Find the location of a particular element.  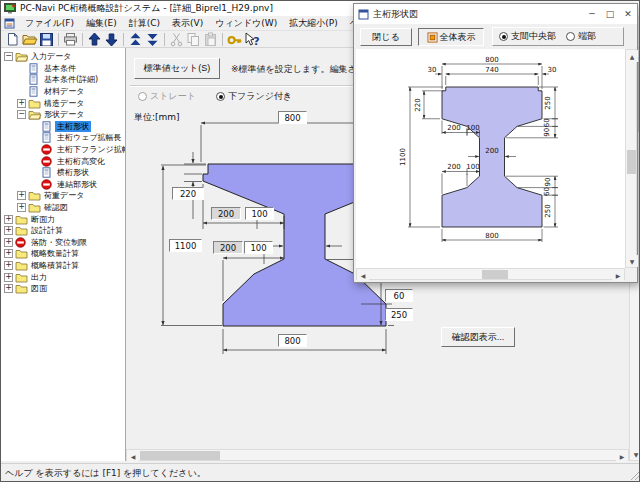

radio-end-circle is located at coordinates (570, 36).